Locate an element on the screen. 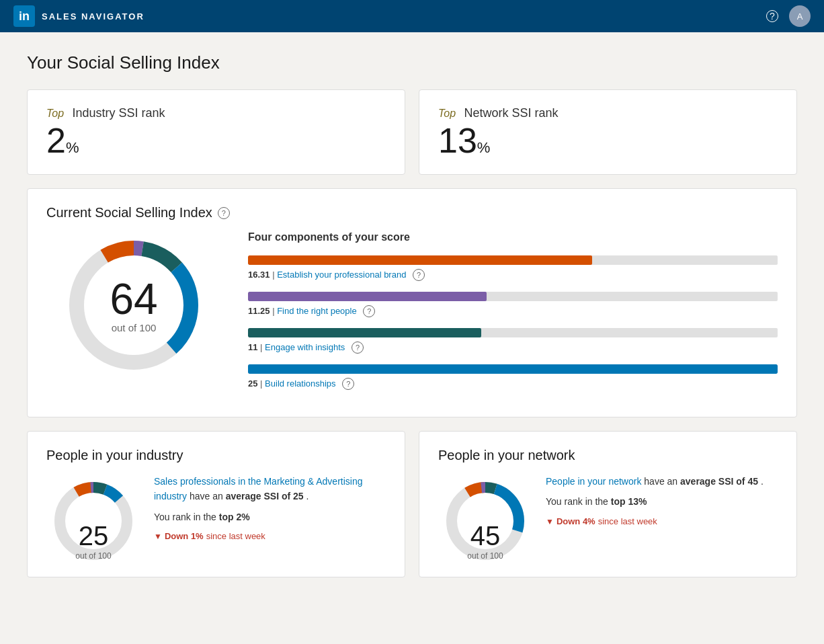 The width and height of the screenshot is (824, 644). header-left: in SALES NAVIGATOR is located at coordinates (79, 16).